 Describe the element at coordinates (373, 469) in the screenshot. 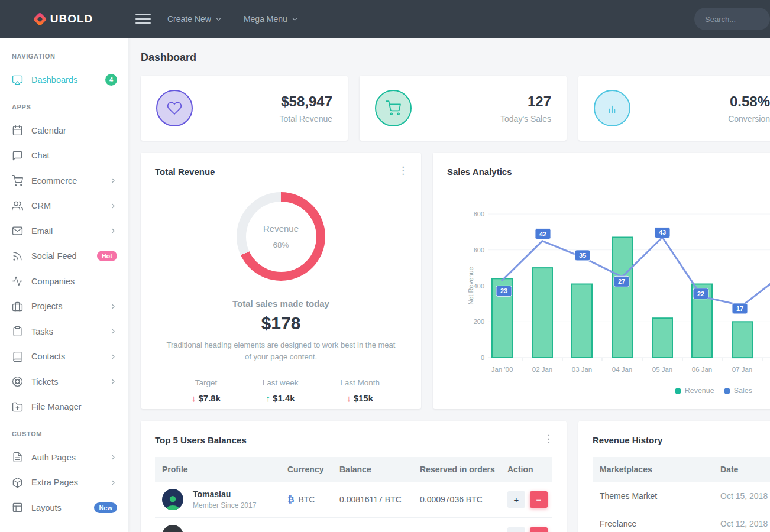

I see `column-header: Balance` at that location.